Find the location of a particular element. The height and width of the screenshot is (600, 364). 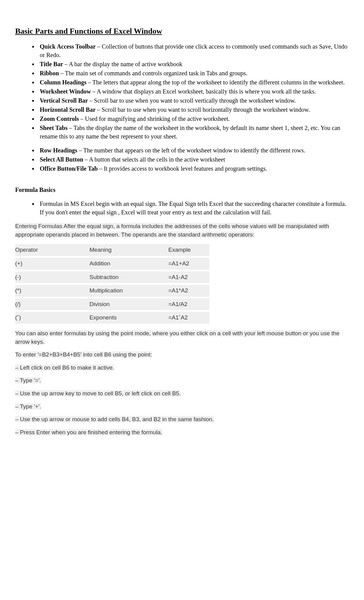

list-item: Horizontal Scroll Bar – Scroll bar to us… is located at coordinates (194, 110).